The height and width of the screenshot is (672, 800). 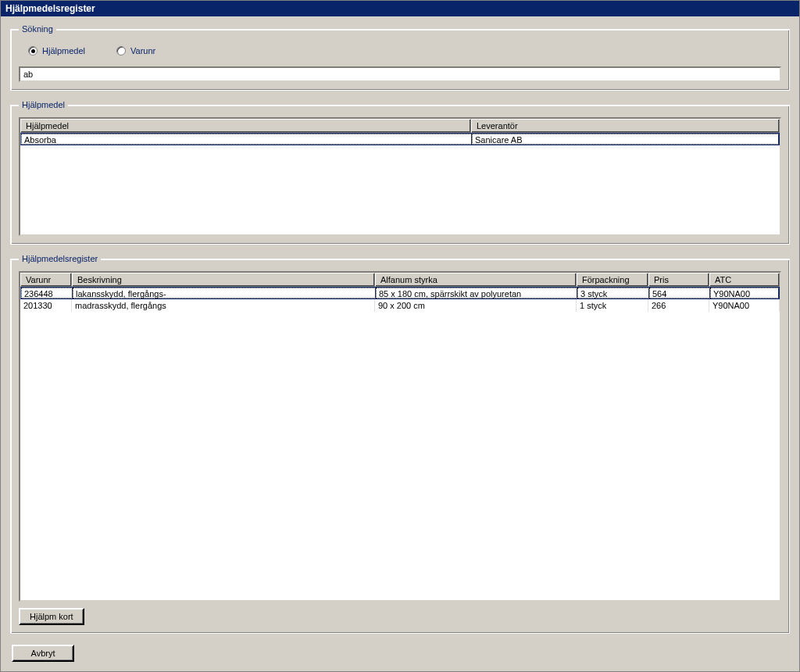 I want to click on hjalpm-kort-button: Hjälpm kort, so click(x=52, y=617).